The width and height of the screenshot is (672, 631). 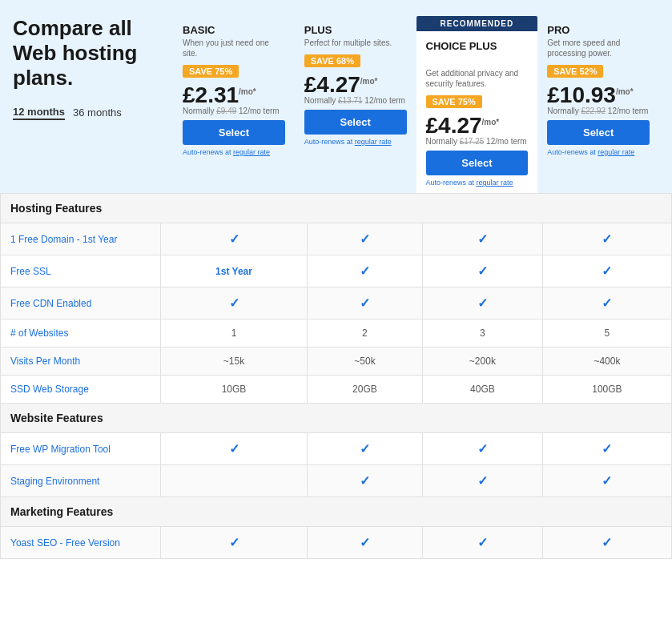 I want to click on section-title-website-features: Website Features, so click(x=336, y=418).